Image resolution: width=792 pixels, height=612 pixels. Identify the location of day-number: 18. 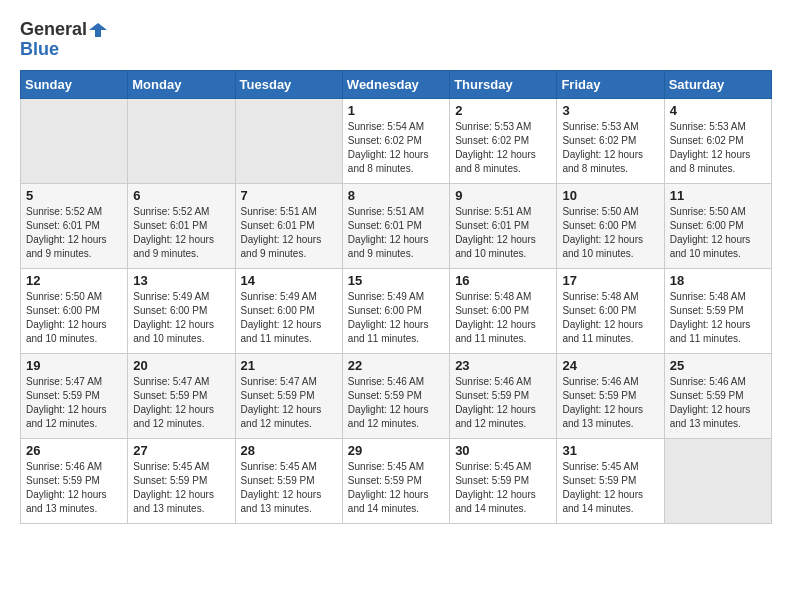
(718, 280).